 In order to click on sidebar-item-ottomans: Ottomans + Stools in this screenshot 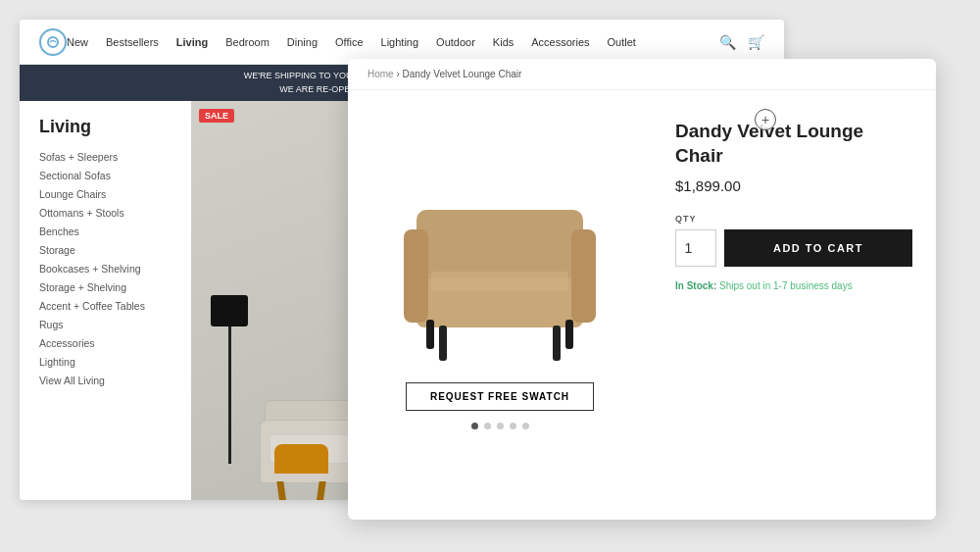, I will do `click(106, 213)`.